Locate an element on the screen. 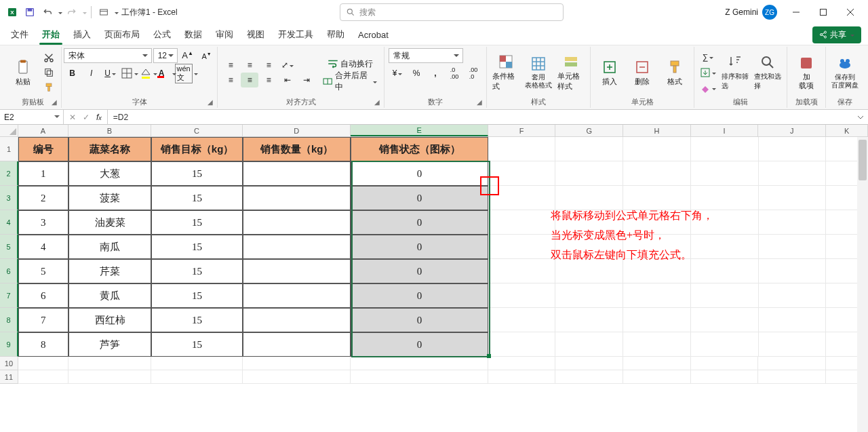 Image resolution: width=868 pixels, height=432 pixels. row-header-10: 10 is located at coordinates (9, 364).